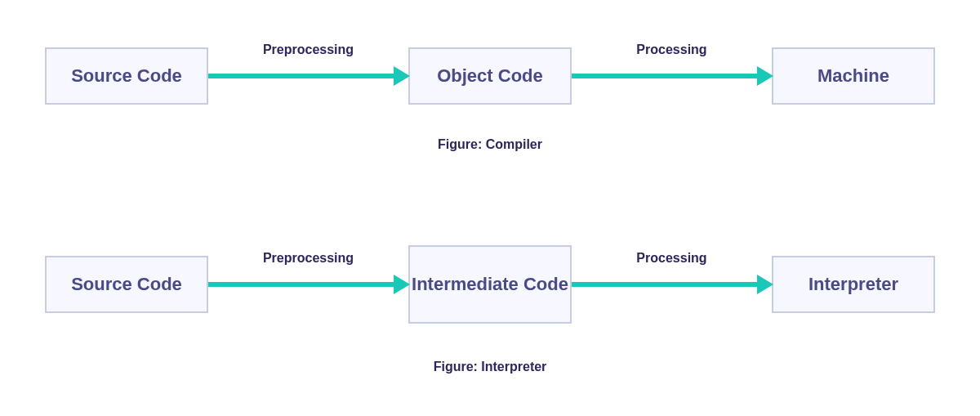 This screenshot has height=416, width=980. Describe the element at coordinates (490, 145) in the screenshot. I see `caption-compiler: Figure: Compiler` at that location.